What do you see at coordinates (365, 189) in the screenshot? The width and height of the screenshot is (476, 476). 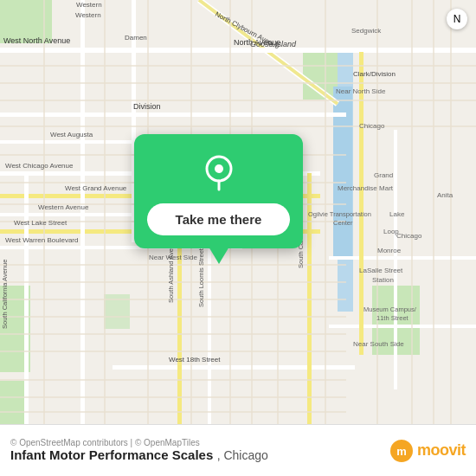 I see `svg-text: Merchandise Mart` at bounding box center [365, 189].